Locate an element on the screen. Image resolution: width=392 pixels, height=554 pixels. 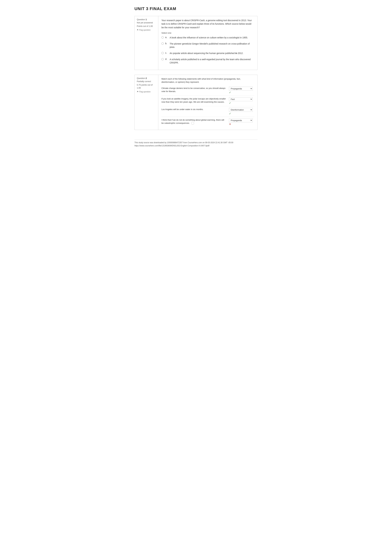
option-d-letter: d. is located at coordinates (167, 59).